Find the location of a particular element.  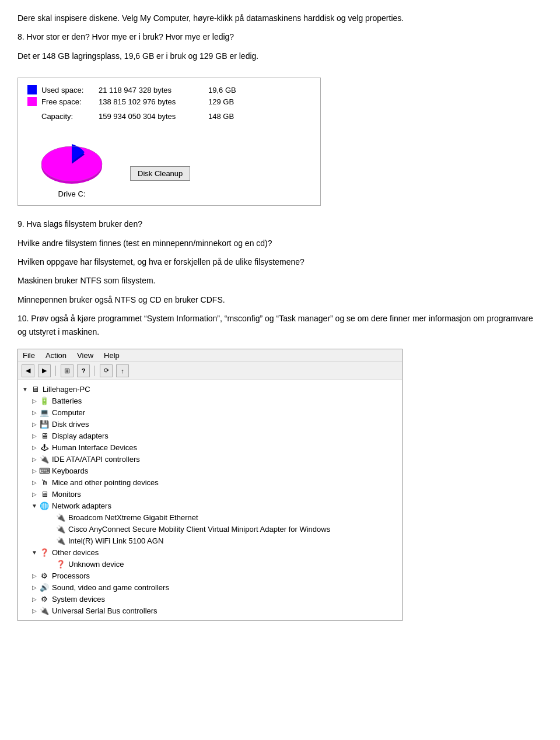

properties-button: ⊞ is located at coordinates (67, 371).